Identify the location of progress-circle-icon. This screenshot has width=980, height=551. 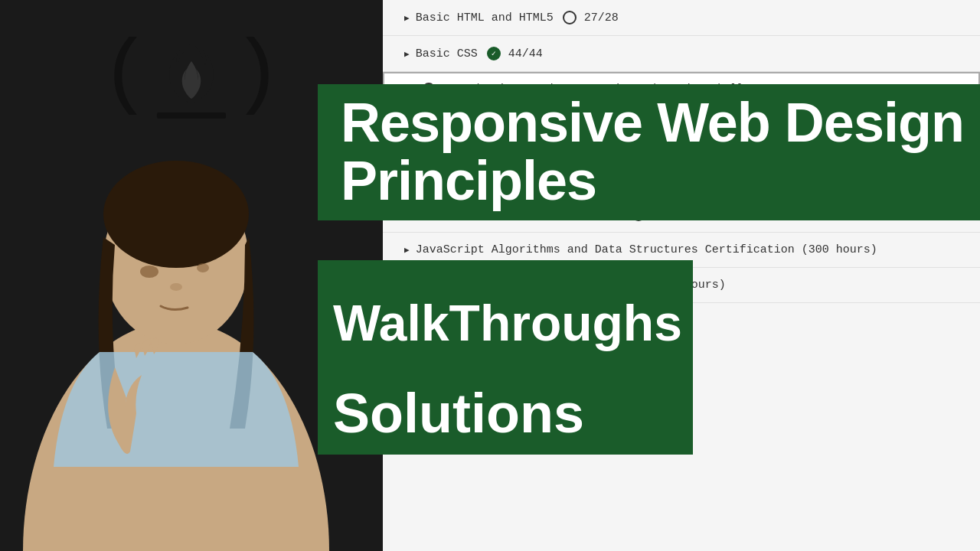
(570, 18).